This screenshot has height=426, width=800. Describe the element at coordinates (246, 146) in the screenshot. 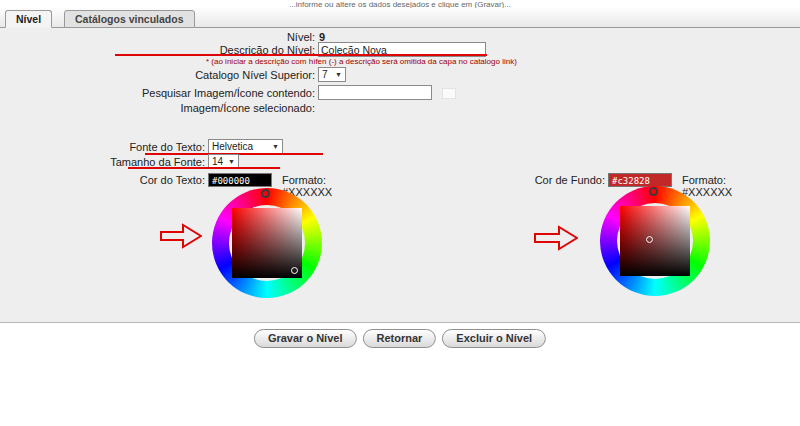

I see `fonte-texto-select: Helvetica ▼` at that location.